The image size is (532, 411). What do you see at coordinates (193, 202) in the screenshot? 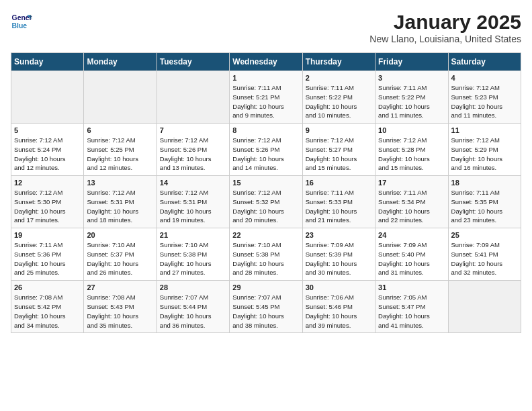
I see `calendar-cell: 14Sunrise: 7:12 AM Sunset: 5:31 PM Dayli…` at bounding box center [193, 202].